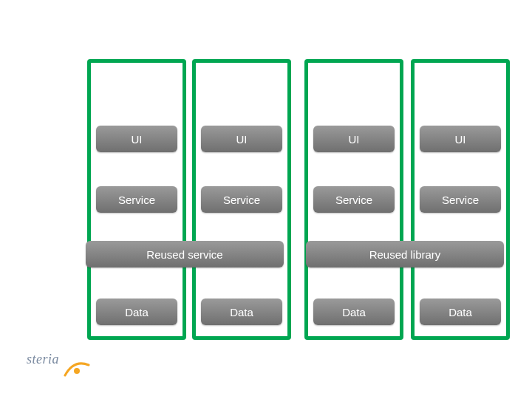 The image size is (532, 399). I want to click on box-ui-2: UI, so click(354, 139).